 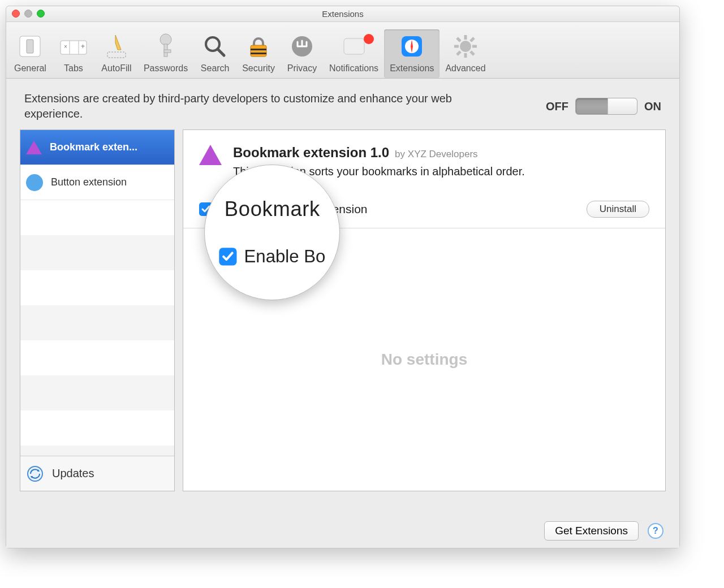 I want to click on general-icon, so click(x=30, y=46).